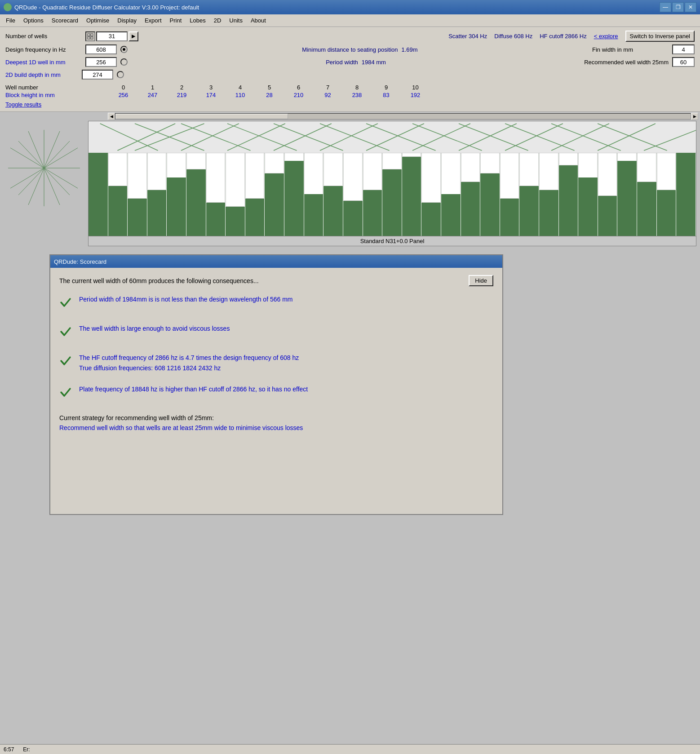  I want to click on recommended-label: Recommended well width 25mm, so click(626, 62).